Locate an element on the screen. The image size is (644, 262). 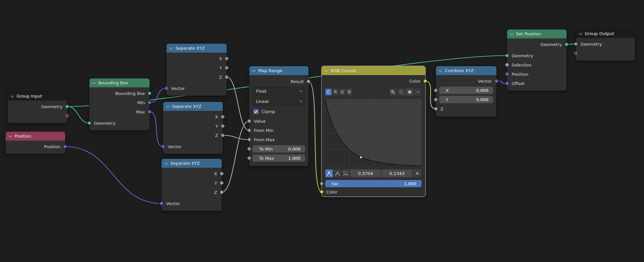
curve-control-point is located at coordinates (361, 157).